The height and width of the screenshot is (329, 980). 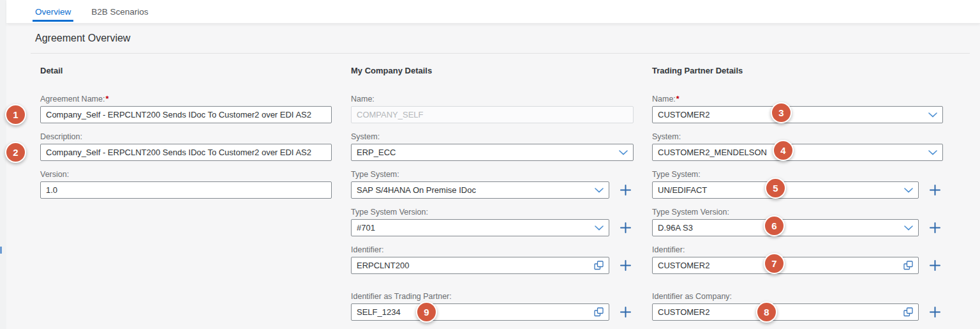 I want to click on annotation-badge-4: 4, so click(x=783, y=151).